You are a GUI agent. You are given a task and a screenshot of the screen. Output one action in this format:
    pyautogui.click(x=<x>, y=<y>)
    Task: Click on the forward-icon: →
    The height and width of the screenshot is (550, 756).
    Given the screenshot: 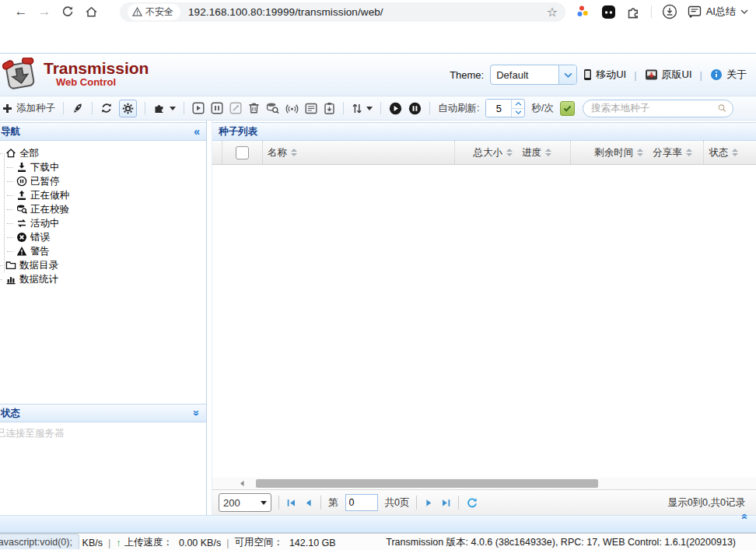 What is the action you would take?
    pyautogui.click(x=44, y=12)
    